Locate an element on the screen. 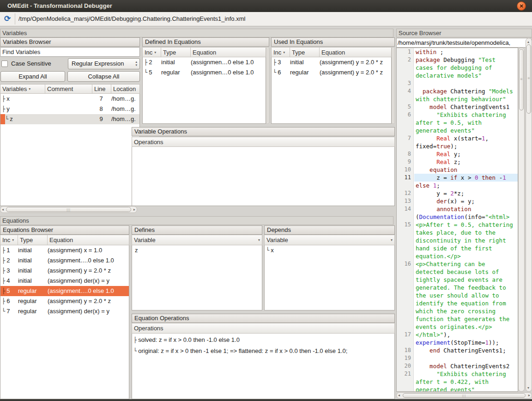 The image size is (532, 401). code-line: events originates.</p> is located at coordinates (466, 327).